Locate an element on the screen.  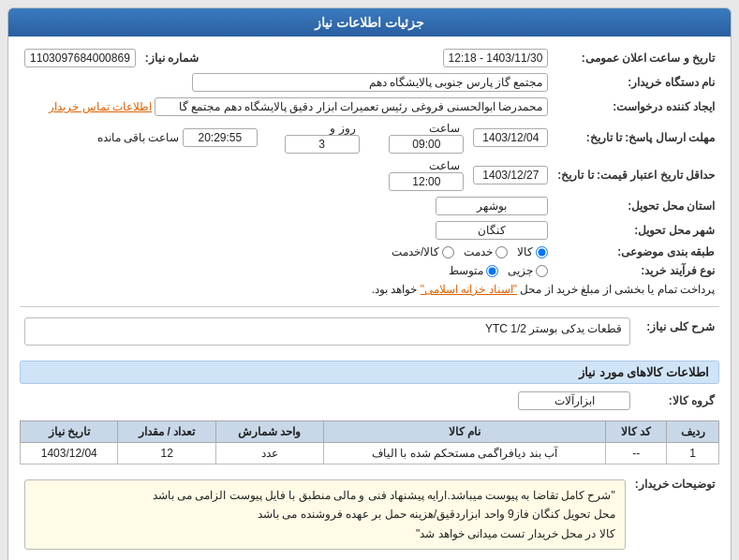
group-kala-value: ابزارآلات is located at coordinates (574, 401).